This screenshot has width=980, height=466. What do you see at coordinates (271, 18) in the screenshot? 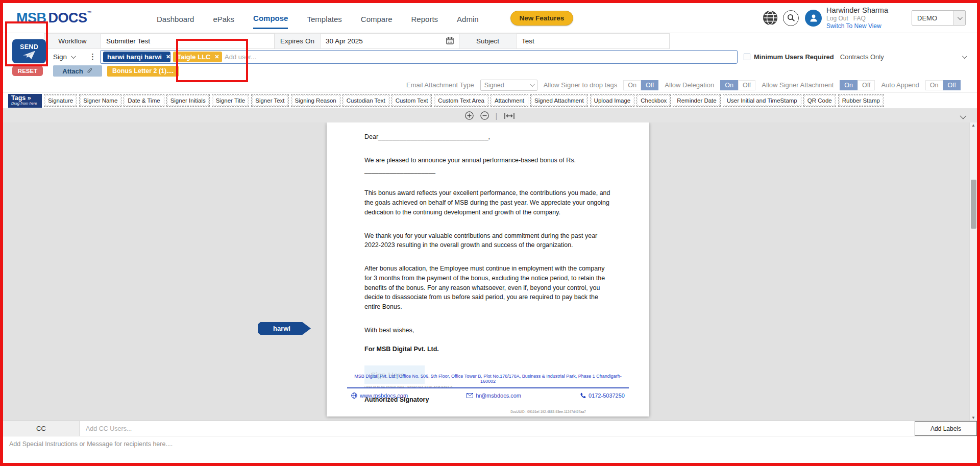
I see `nav-compose: Compose` at bounding box center [271, 18].